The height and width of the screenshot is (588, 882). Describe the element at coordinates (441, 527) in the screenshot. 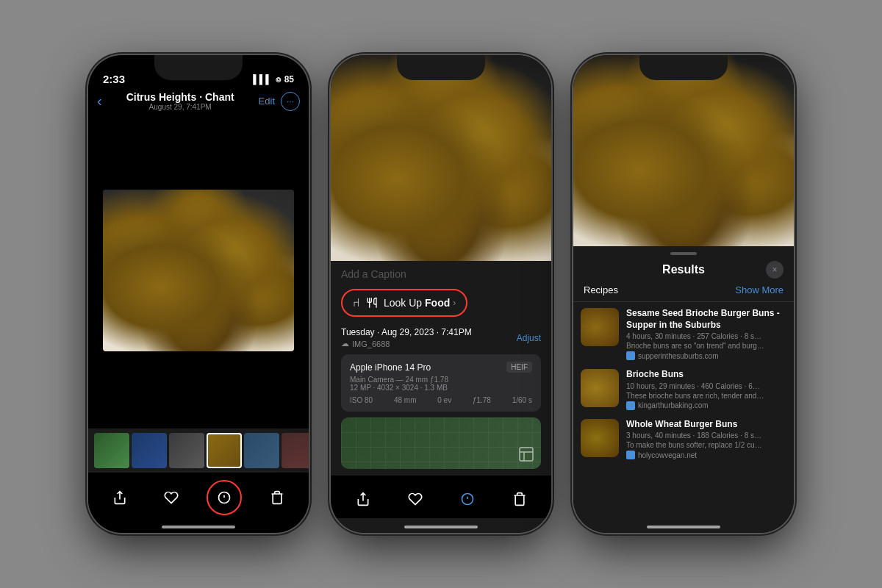

I see `phone2-home-bar` at that location.